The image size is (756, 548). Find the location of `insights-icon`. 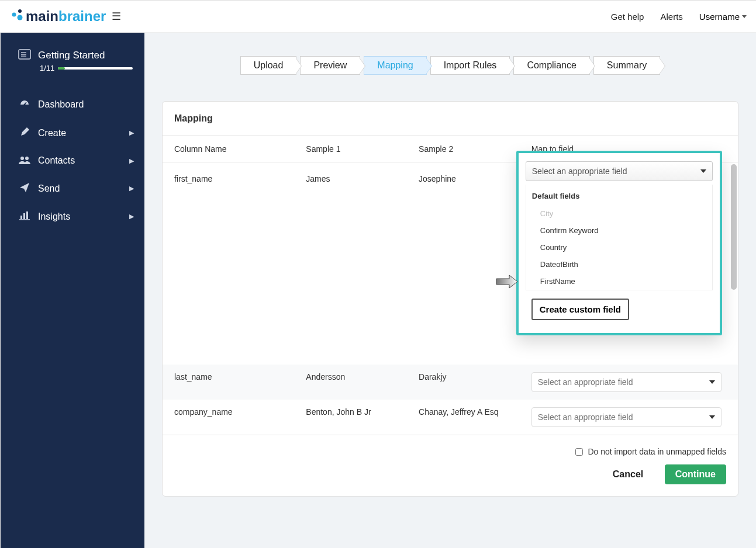

insights-icon is located at coordinates (25, 216).